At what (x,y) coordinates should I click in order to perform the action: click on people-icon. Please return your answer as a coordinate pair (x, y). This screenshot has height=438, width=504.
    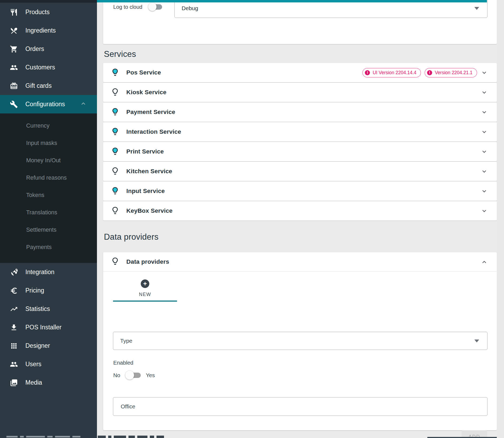
    Looking at the image, I should click on (14, 68).